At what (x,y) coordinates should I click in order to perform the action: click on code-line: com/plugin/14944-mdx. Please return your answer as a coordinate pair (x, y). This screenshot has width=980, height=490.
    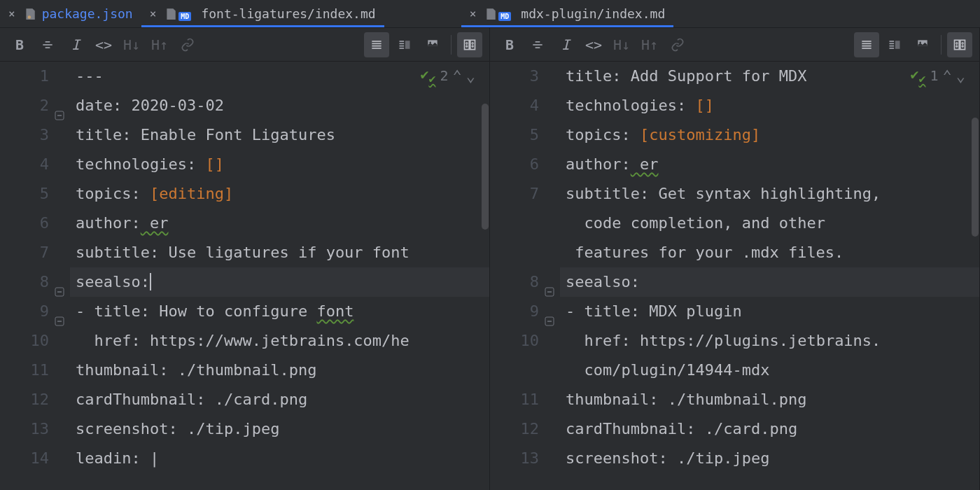
    Looking at the image, I should click on (770, 370).